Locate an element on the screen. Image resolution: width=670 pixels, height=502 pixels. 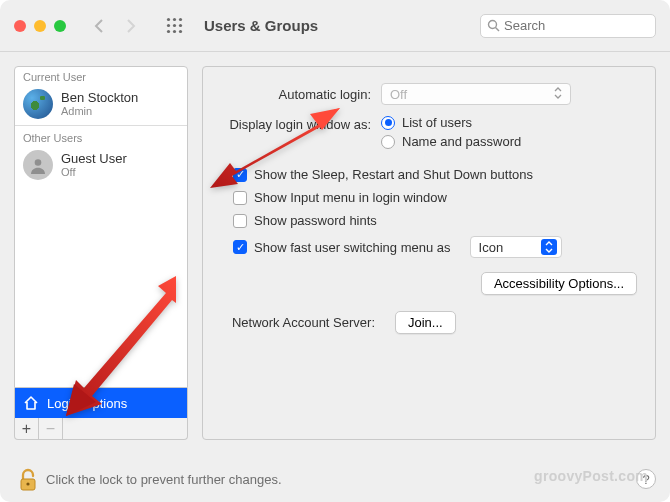
radio-label: Name and password is located at coordinates (462, 142).